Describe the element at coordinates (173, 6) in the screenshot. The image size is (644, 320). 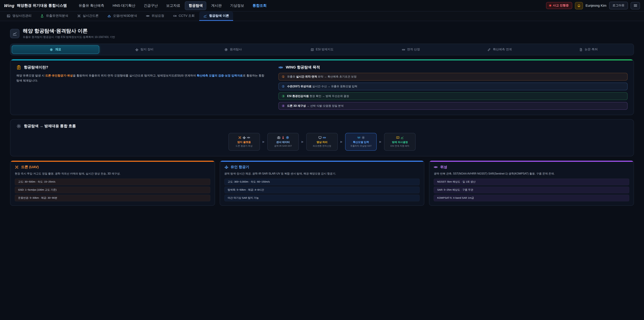
I see `nav-item-reports: 보고자료` at that location.